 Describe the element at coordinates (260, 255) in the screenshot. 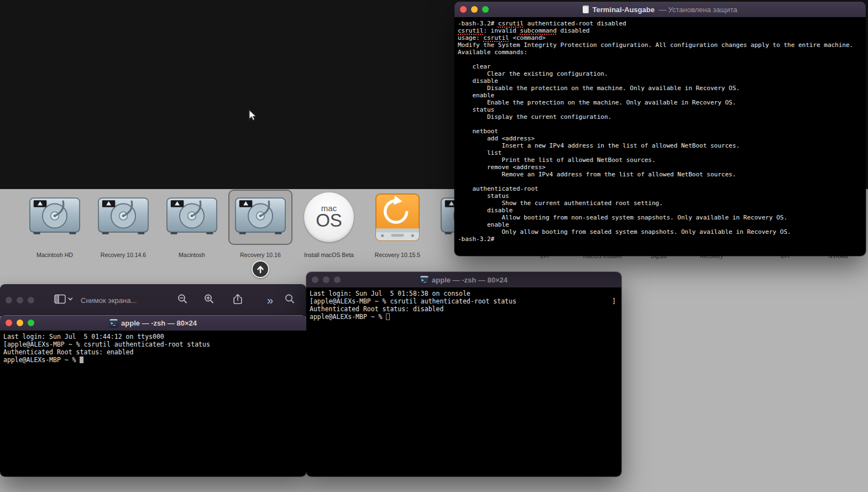

I see `boot-item-label: Recovery 10.16` at that location.